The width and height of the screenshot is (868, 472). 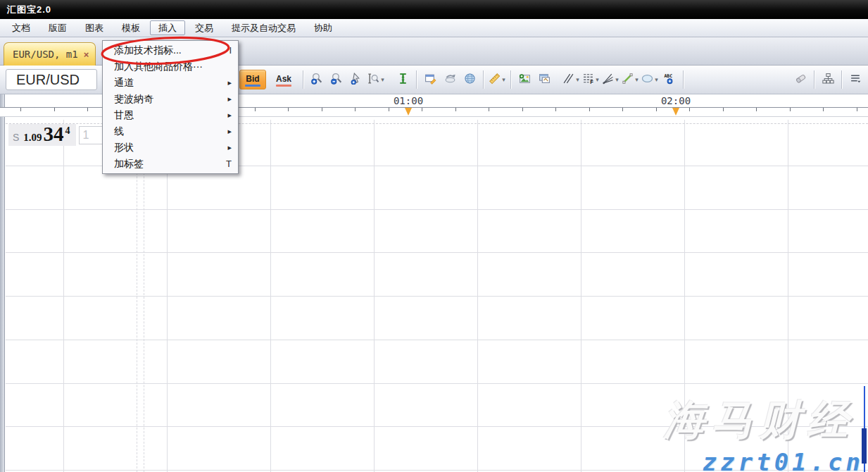 I want to click on menu-item-label: 甘恩, so click(x=124, y=116).